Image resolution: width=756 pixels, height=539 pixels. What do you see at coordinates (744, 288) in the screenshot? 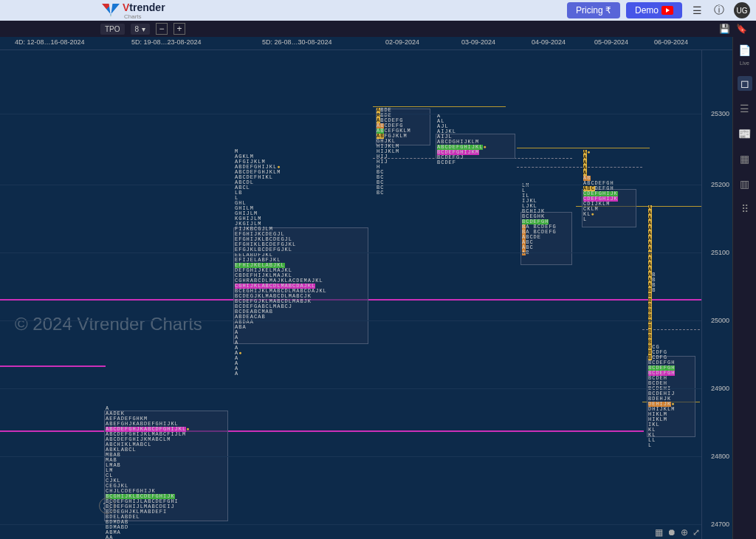
I see `right-panel: 📄 Live ◻ ☰ 📰 ▦ ▥ ⠿` at bounding box center [744, 288].